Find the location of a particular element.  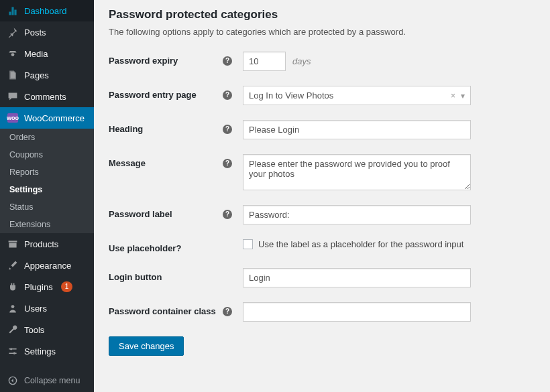

sidebar-item-label: Pages is located at coordinates (36, 75).